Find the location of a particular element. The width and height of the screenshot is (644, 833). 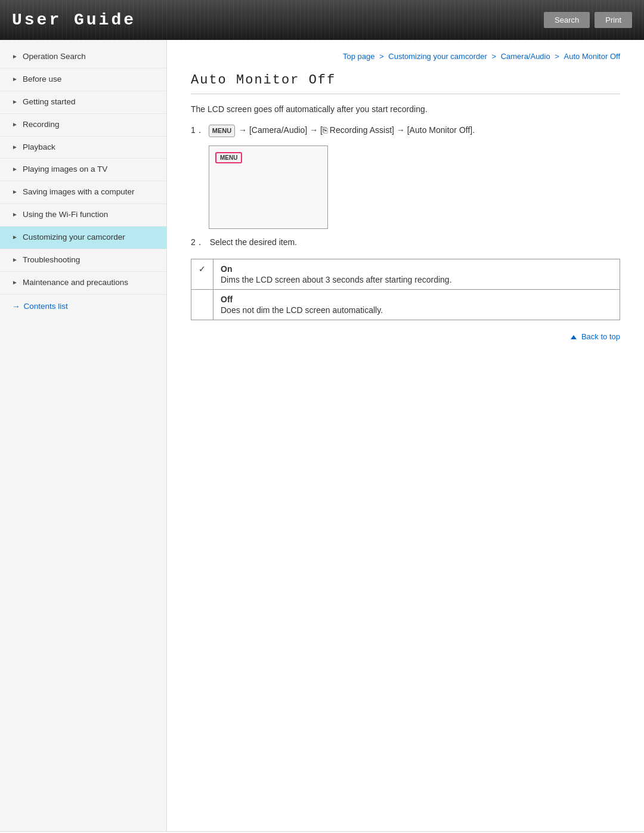

search-button: Search is located at coordinates (566, 20).